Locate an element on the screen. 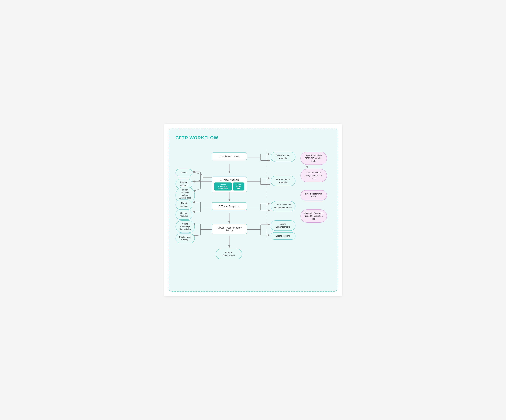  link-indicators-ctix-oval: Link Indicators via CTIX is located at coordinates (314, 195).